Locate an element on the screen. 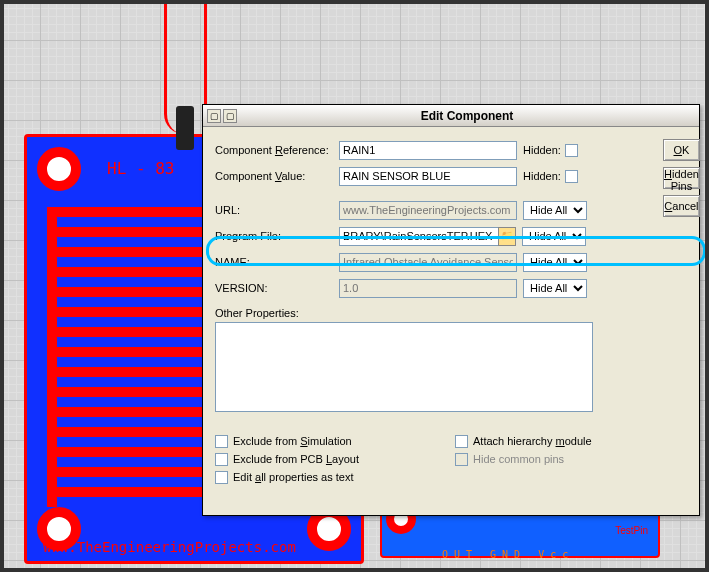  exclude-sim-label: Exclude from Simulation is located at coordinates (292, 441).